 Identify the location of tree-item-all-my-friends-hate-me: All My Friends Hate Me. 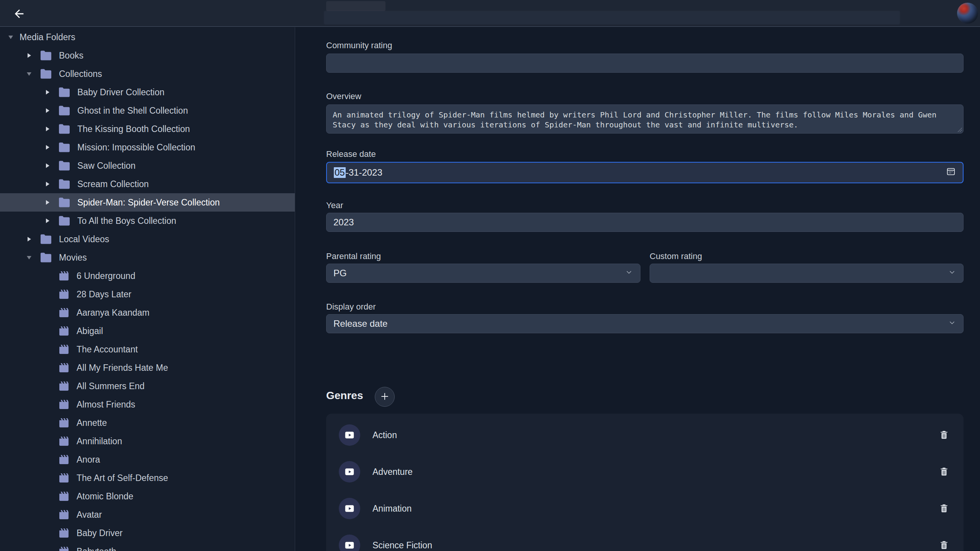
(147, 368).